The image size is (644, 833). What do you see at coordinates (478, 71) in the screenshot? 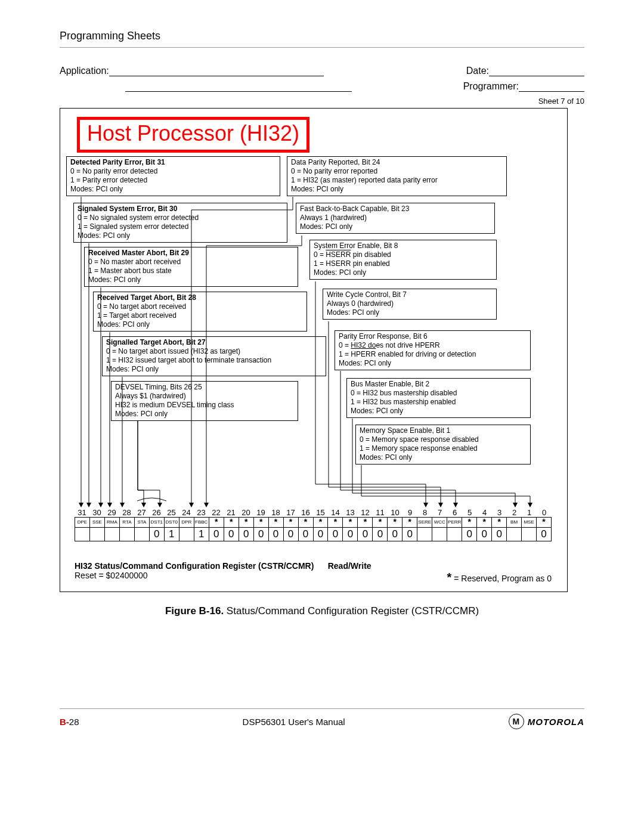
I see `date-label: Date:` at bounding box center [478, 71].